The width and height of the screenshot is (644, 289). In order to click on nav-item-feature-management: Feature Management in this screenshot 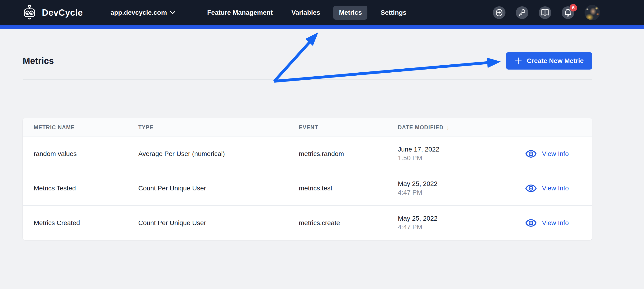, I will do `click(240, 13)`.